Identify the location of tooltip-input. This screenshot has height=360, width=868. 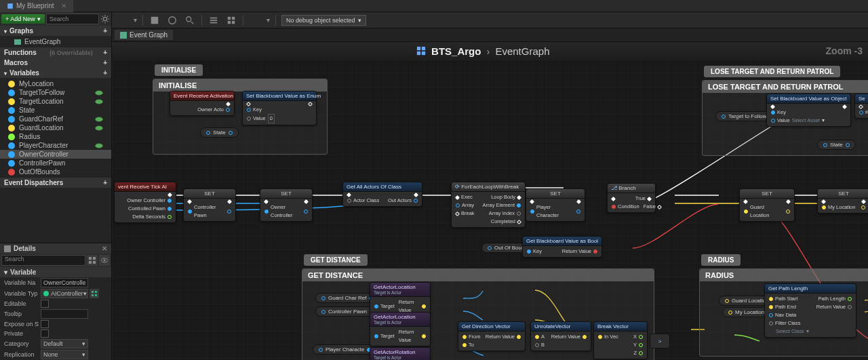
(64, 314).